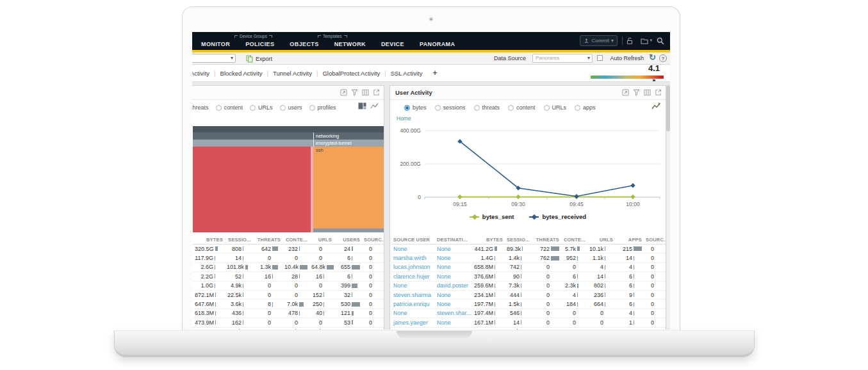 The width and height of the screenshot is (868, 370). What do you see at coordinates (242, 73) in the screenshot?
I see `tab-blocked-activity: Blocked Activity` at bounding box center [242, 73].